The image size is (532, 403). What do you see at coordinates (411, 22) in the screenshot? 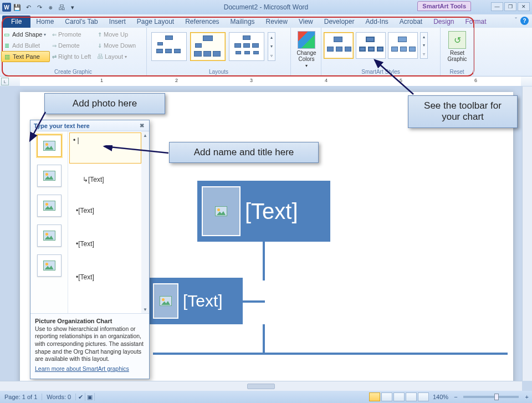
I see `tab-acrobat: Acrobat` at bounding box center [411, 22].